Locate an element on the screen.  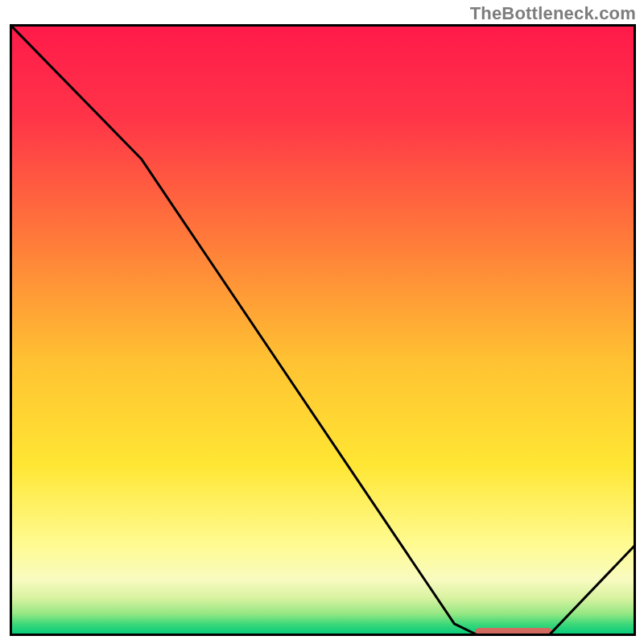
watermark-text: TheBottleneck.com is located at coordinates (553, 14).